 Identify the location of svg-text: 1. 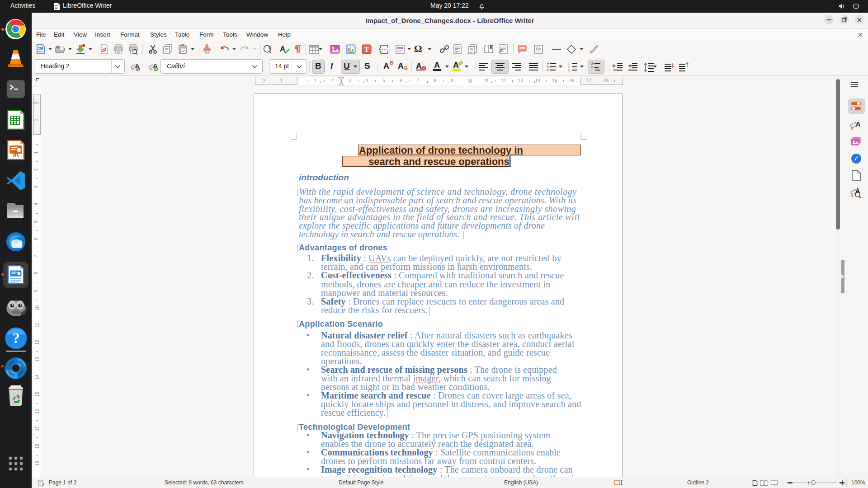
(456, 52).